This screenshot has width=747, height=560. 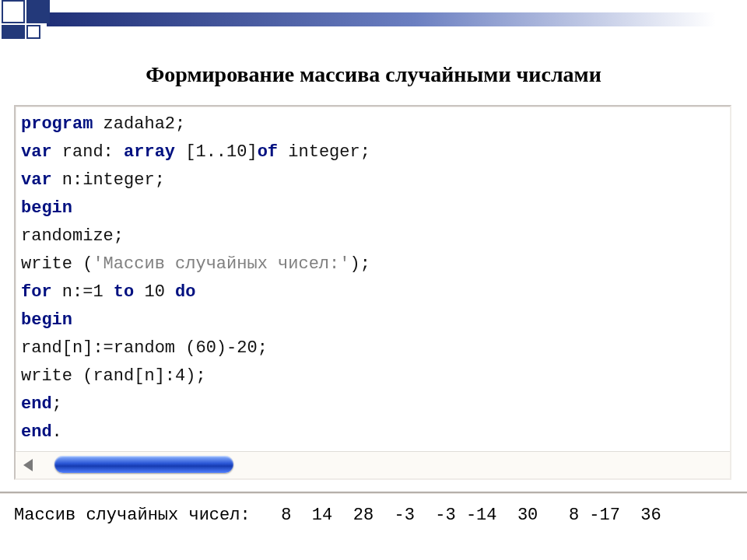 I want to click on code-line: randomize;, so click(x=374, y=236).